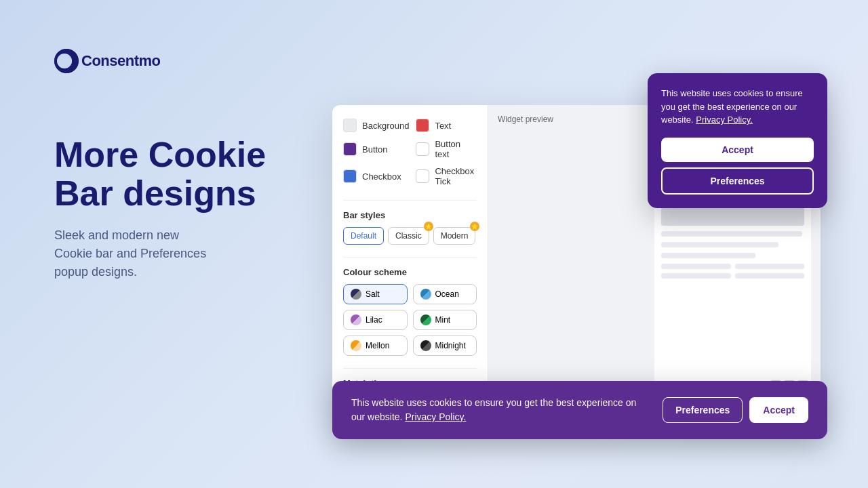  Describe the element at coordinates (356, 294) in the screenshot. I see `scheme-dot-salt` at that location.